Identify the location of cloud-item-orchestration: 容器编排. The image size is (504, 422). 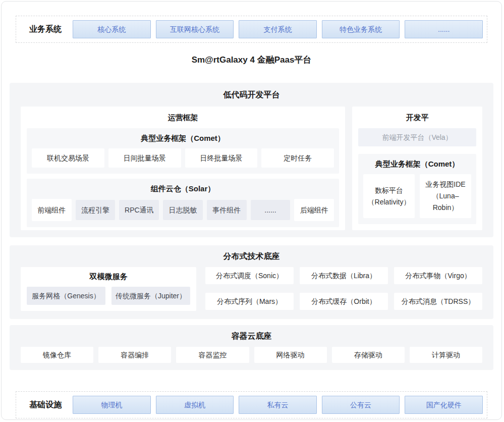
(135, 355).